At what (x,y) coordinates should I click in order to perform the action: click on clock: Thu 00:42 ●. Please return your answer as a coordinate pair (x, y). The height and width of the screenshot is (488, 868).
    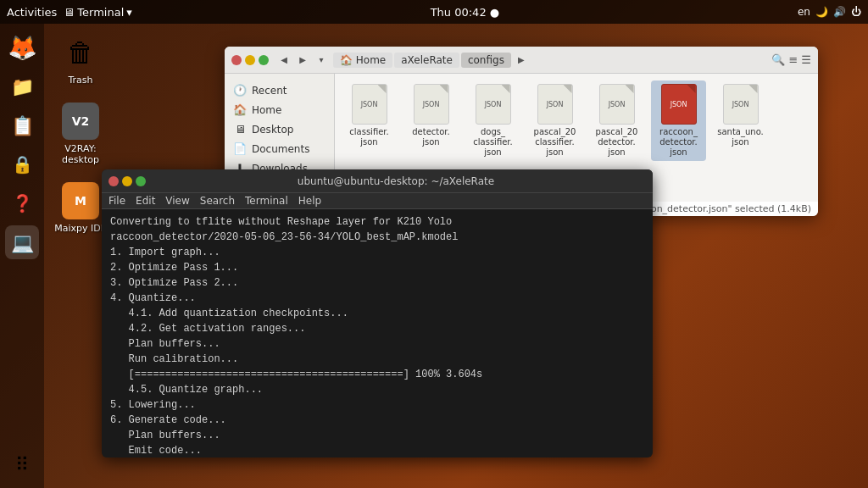
    Looking at the image, I should click on (465, 12).